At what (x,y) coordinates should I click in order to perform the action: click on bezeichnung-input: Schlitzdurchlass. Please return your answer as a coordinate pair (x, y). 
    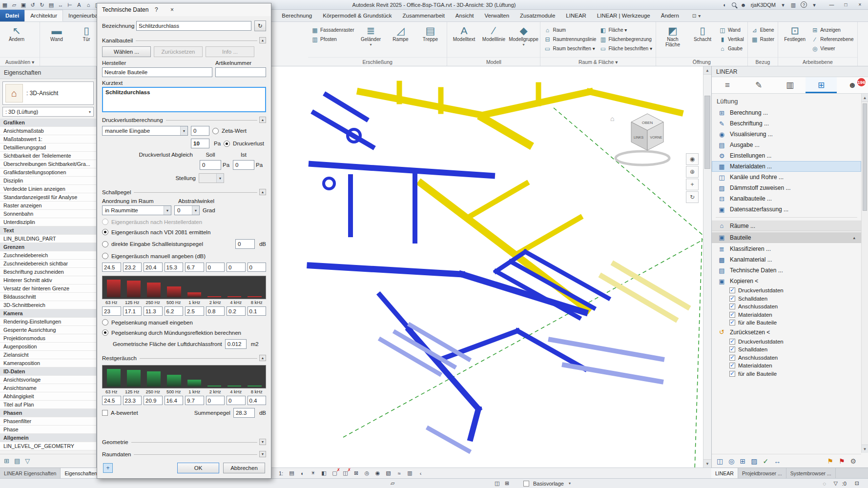
    Looking at the image, I should click on (194, 26).